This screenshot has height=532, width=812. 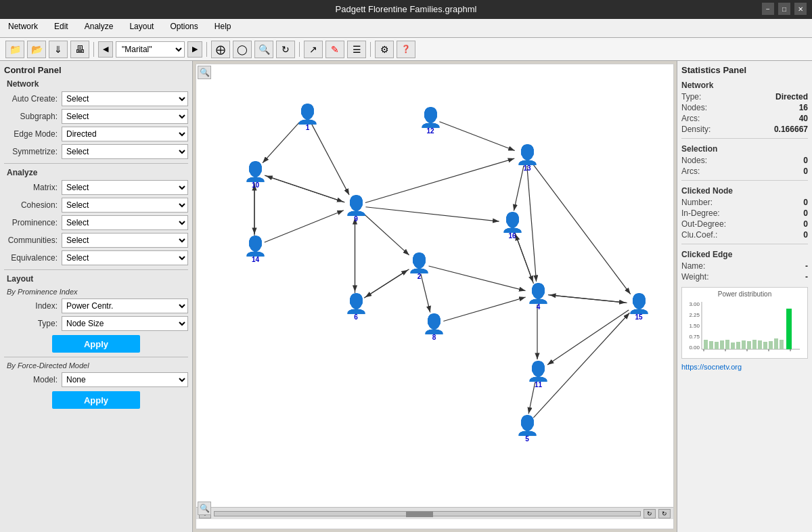 What do you see at coordinates (694, 160) in the screenshot?
I see `sel-nodes-label: Nodes:` at bounding box center [694, 160].